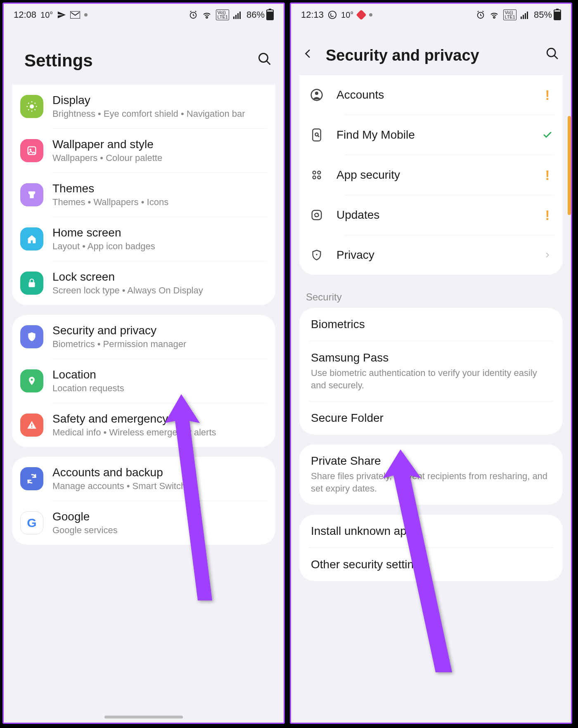 The height and width of the screenshot is (728, 578). Describe the element at coordinates (543, 15) in the screenshot. I see `battery-pct: 85%` at that location.